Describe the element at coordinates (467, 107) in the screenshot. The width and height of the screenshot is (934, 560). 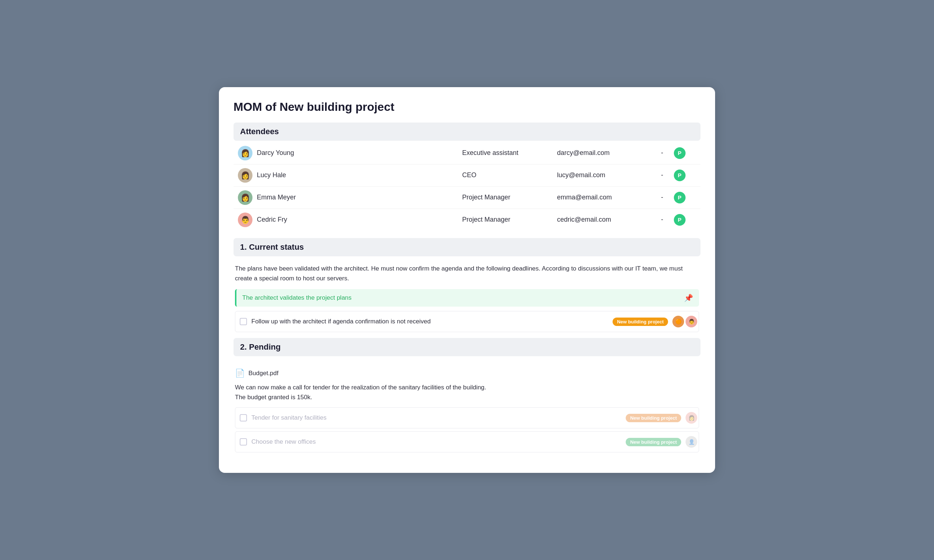
I see `page-title: MOM of New building project` at that location.